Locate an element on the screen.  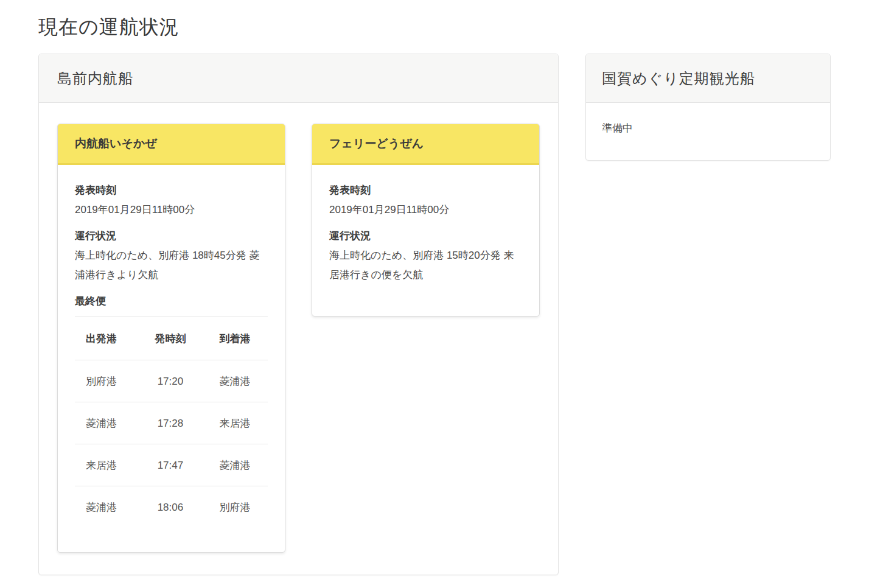
preparation-status-text: 準備中 is located at coordinates (617, 128).